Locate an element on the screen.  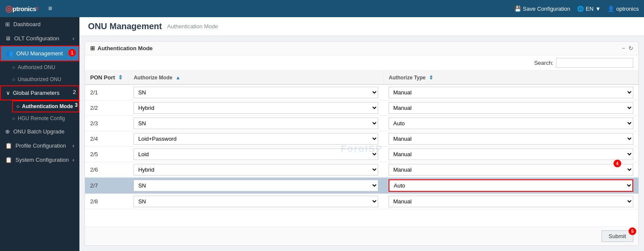
table-row: 2/2 SNHybridLoid+PasswordLoid ManualAuto is located at coordinates (361, 108).